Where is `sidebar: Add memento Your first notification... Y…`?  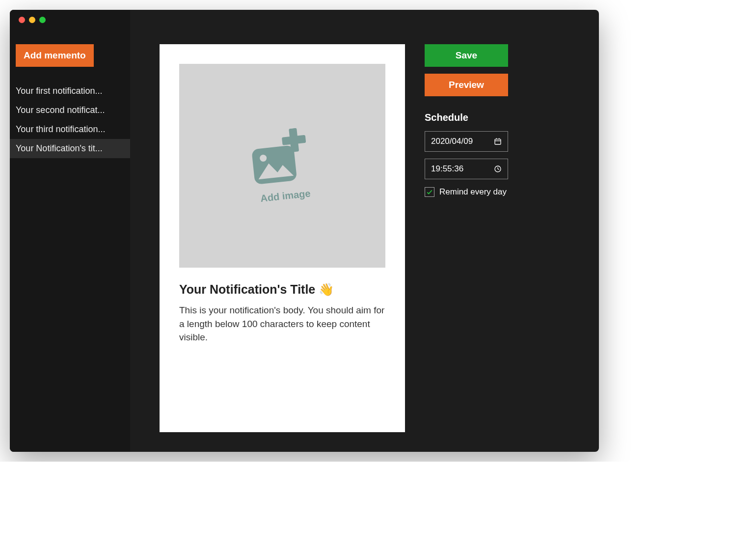 sidebar: Add memento Your first notification... Y… is located at coordinates (70, 231).